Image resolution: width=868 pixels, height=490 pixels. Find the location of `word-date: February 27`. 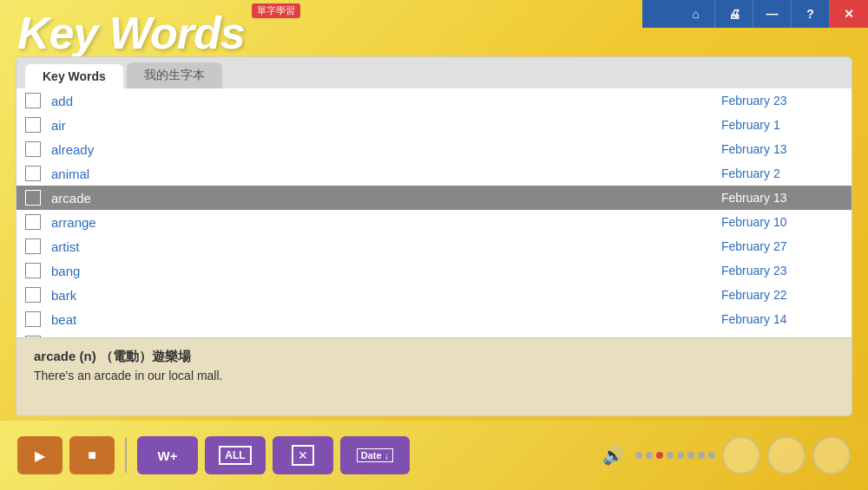

word-date: February 27 is located at coordinates (782, 246).